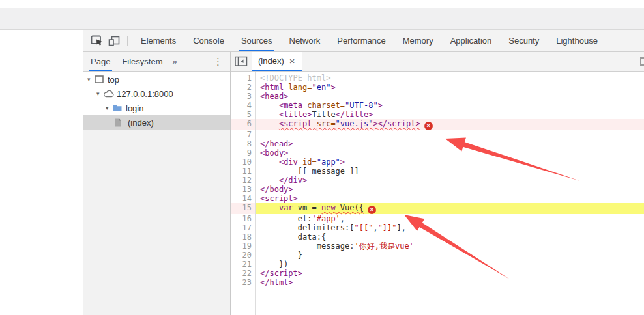  I want to click on line-number: 11, so click(242, 171).